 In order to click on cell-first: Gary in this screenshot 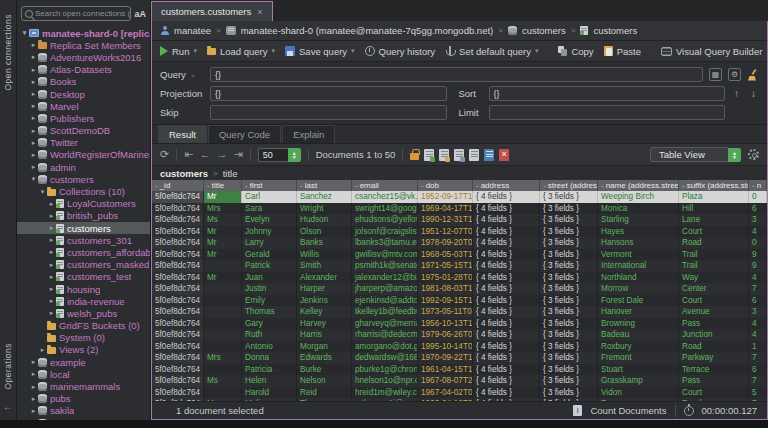, I will do `click(270, 324)`.